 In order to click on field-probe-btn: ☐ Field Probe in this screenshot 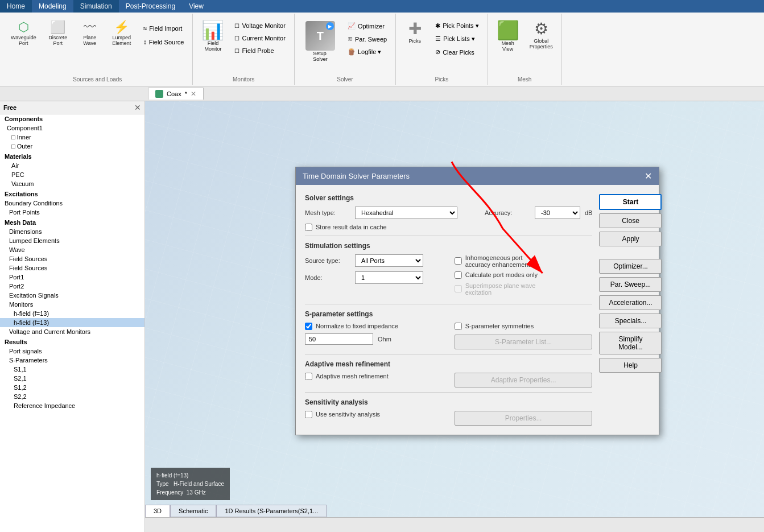, I will do `click(259, 51)`.